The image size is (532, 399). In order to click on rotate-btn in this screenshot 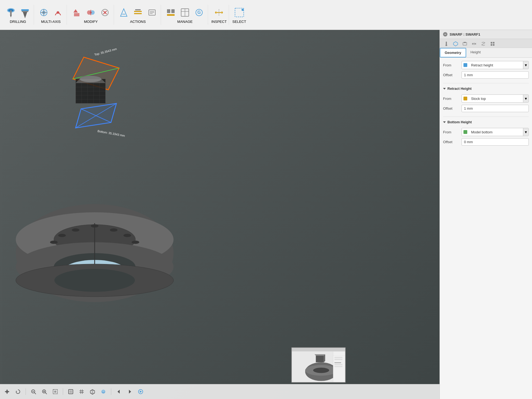, I will do `click(18, 392)`.